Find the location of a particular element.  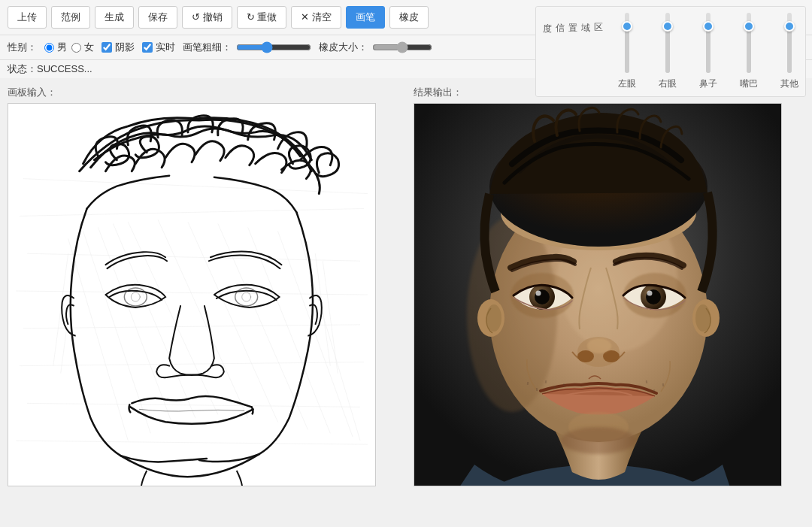

confidence-columns: 左眼 右眼 鼻子 is located at coordinates (710, 51).